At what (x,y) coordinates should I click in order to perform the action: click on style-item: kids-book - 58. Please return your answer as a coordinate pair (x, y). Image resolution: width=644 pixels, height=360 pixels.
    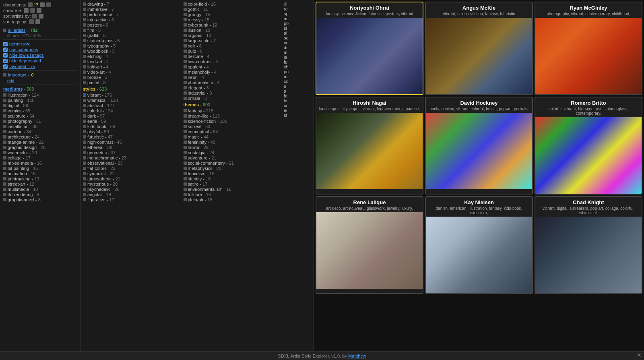
    Looking at the image, I should click on (130, 126).